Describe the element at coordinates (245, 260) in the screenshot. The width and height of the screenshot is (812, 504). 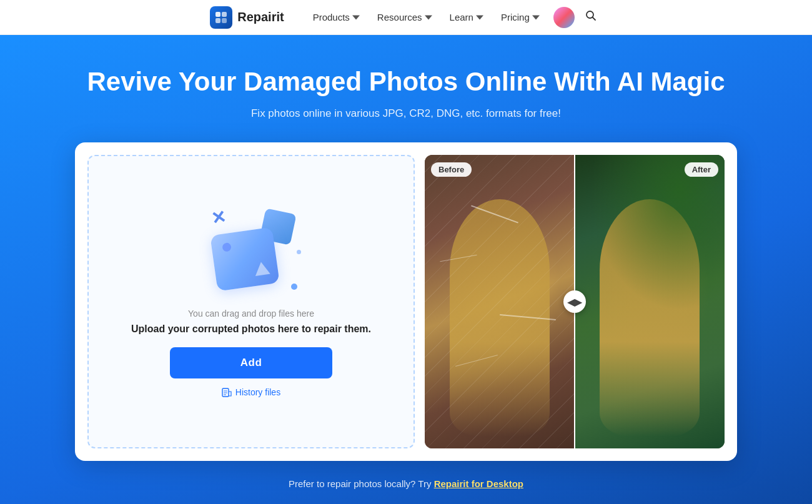
I see `shape-main` at that location.